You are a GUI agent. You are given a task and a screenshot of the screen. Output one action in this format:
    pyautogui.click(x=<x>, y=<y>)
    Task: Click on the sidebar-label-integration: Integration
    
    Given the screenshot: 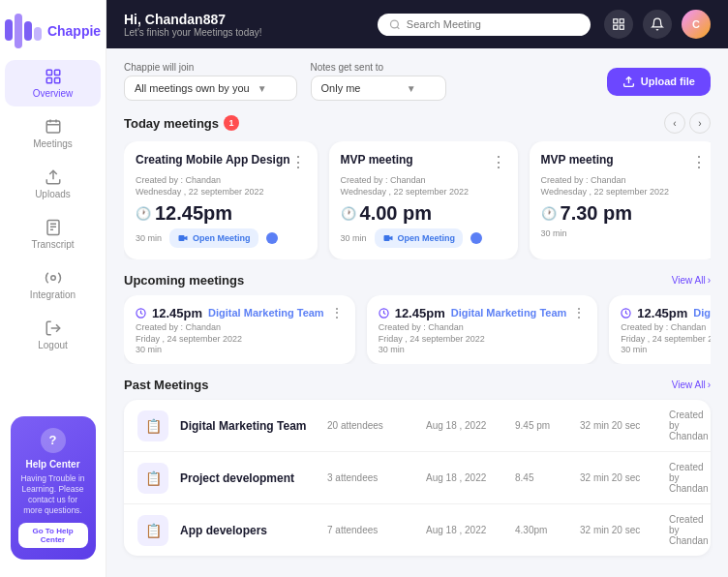 What is the action you would take?
    pyautogui.click(x=52, y=294)
    